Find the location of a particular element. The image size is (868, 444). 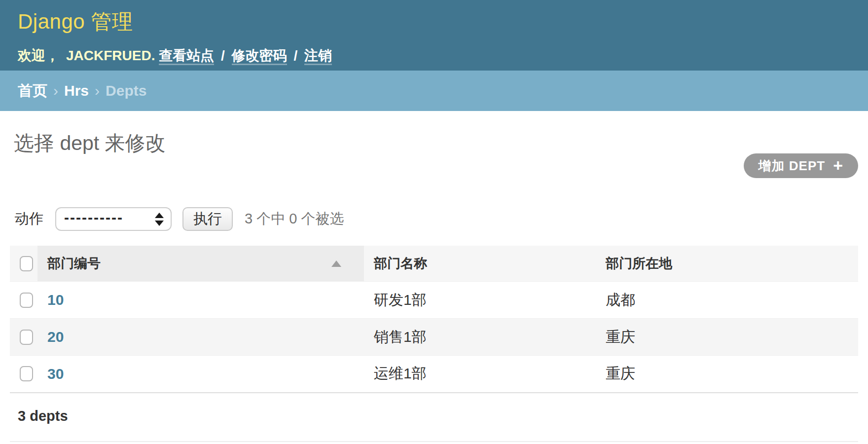

username: JACKFRUED. is located at coordinates (110, 55).